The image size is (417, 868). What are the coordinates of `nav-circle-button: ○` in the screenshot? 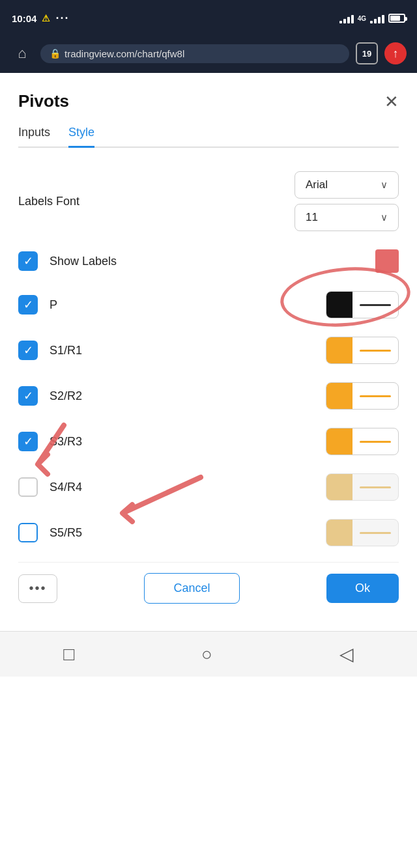 It's located at (207, 654).